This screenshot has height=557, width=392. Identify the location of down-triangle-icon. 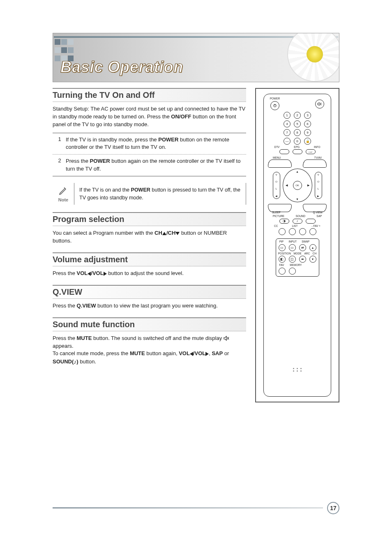
(178, 233).